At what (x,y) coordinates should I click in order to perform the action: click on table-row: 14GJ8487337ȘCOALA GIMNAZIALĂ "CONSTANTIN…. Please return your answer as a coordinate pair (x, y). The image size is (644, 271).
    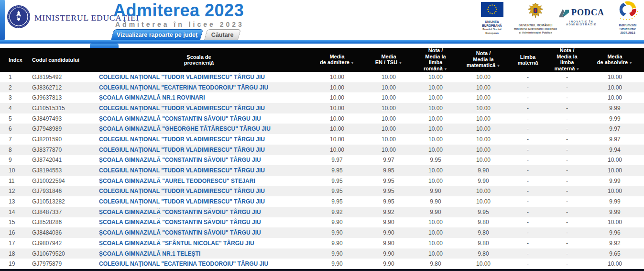
    Looking at the image, I should click on (322, 212).